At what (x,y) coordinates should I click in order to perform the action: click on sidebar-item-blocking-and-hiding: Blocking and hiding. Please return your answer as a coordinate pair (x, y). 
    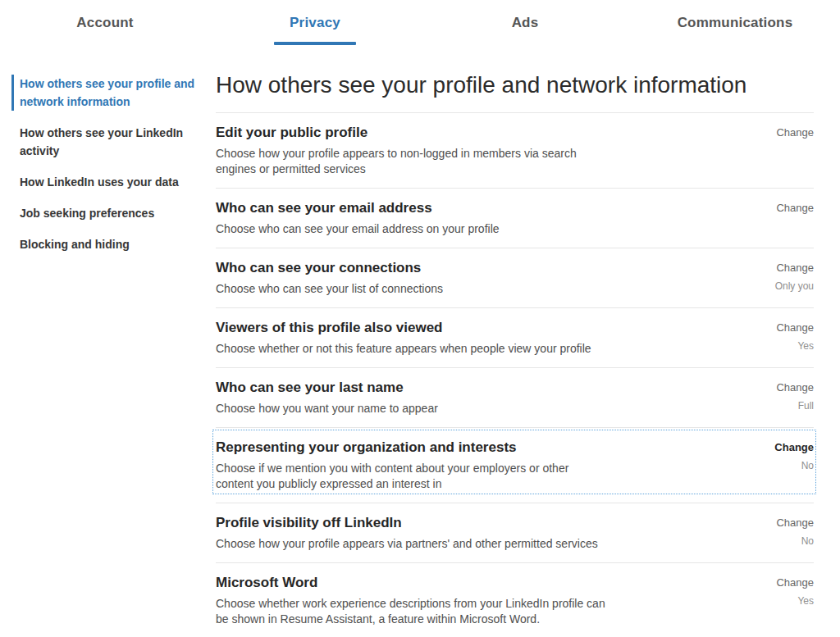
    Looking at the image, I should click on (105, 244).